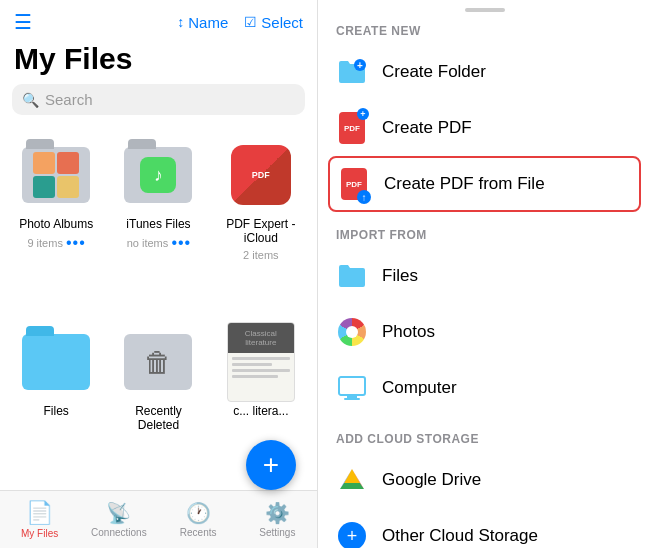  What do you see at coordinates (277, 532) in the screenshot?
I see `tab-settings-label: Settings` at bounding box center [277, 532].